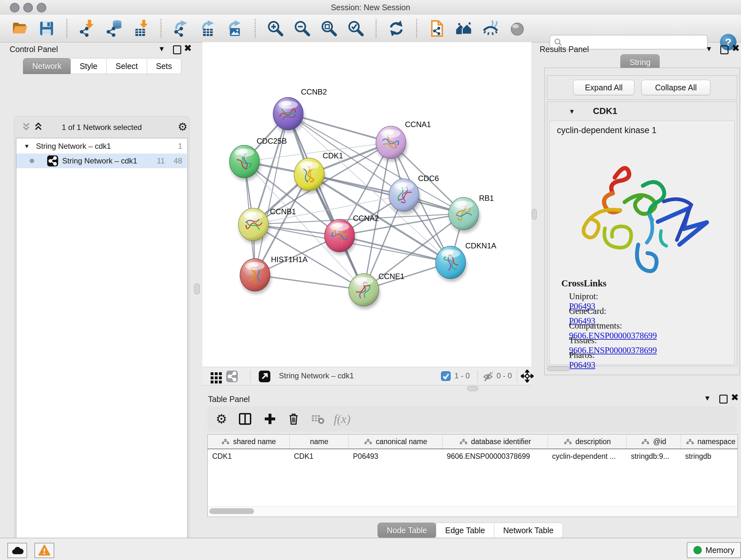 The image size is (741, 560). Describe the element at coordinates (275, 28) in the screenshot. I see `zoom-in-button` at that location.